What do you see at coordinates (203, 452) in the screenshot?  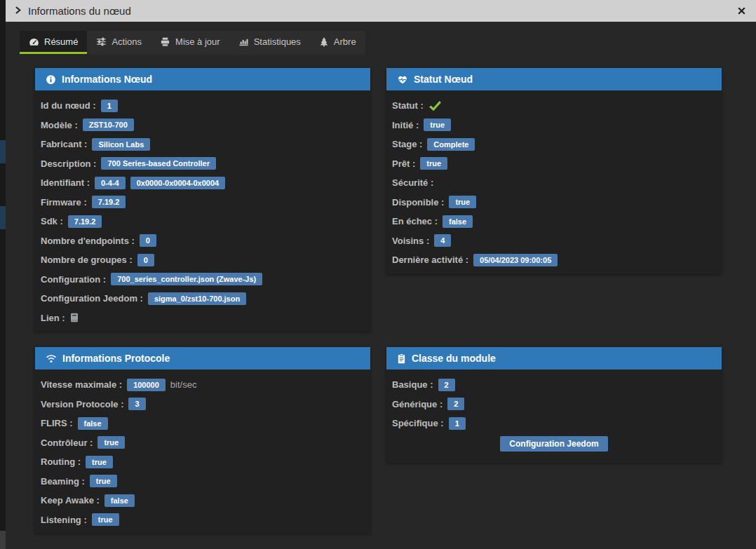 I see `panel-body: Vitesse maximale :100000bit/secVersion P…` at bounding box center [203, 452].